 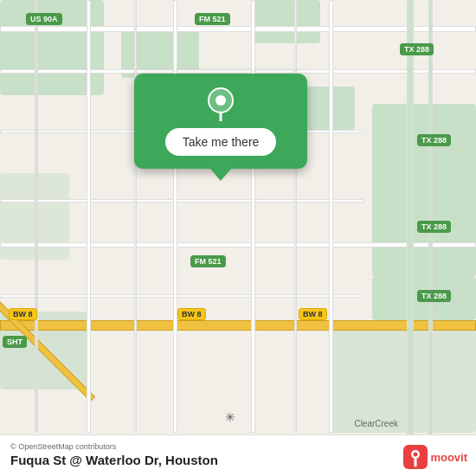 I want to click on road-h1, so click(x=238, y=29).